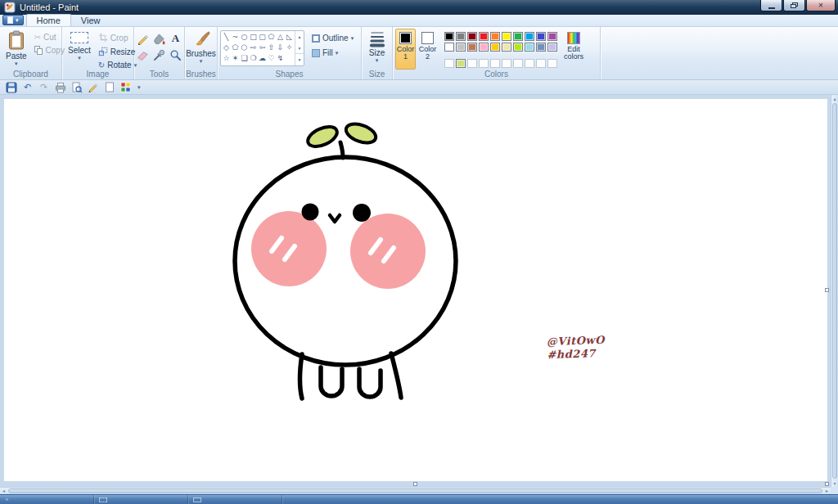 The image size is (838, 504). Describe the element at coordinates (771, 6) in the screenshot. I see `minimize-button` at that location.